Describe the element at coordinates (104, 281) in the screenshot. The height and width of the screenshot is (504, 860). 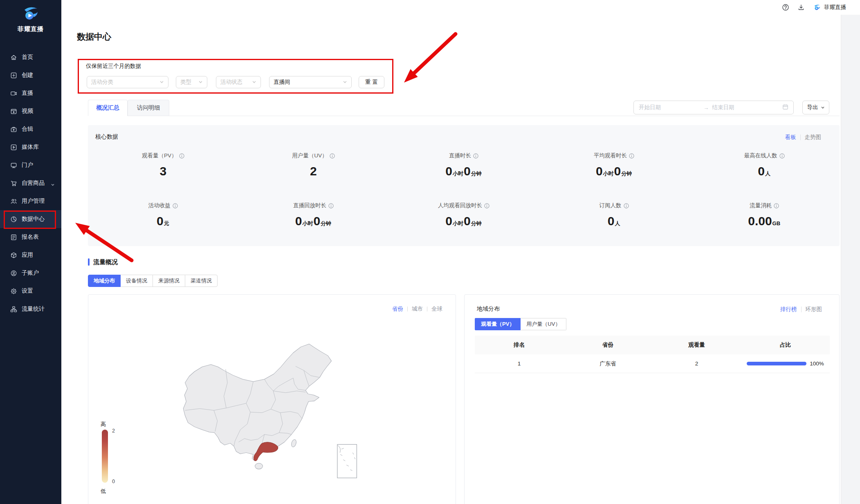
I see `tab-region-distribution: 地域分布` at that location.